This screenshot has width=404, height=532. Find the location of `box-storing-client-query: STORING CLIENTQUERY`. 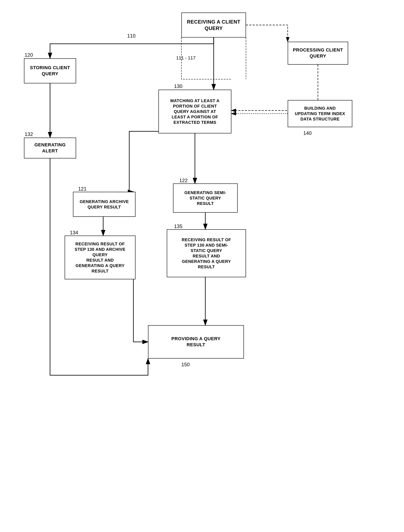

box-storing-client-query: STORING CLIENTQUERY is located at coordinates (50, 71).